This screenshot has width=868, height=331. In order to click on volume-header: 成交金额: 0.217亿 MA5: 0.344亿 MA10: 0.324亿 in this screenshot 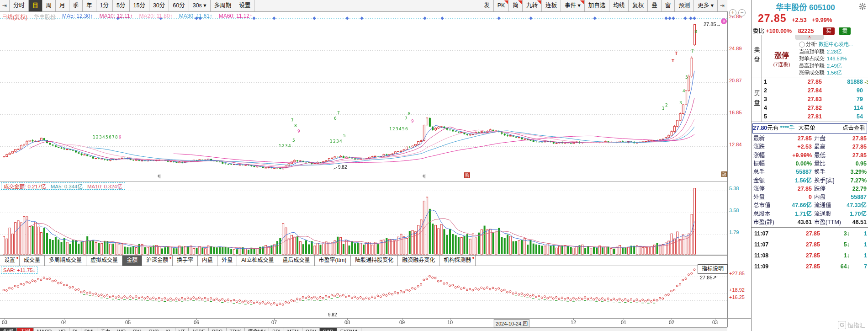, I will do `click(63, 186)`.